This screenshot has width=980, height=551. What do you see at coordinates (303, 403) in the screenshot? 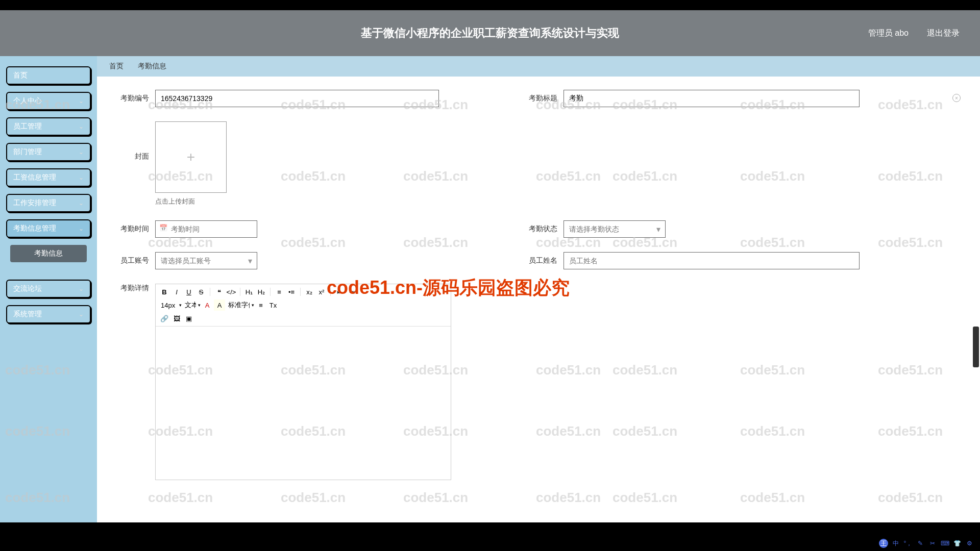
I see `editor-content` at bounding box center [303, 403].